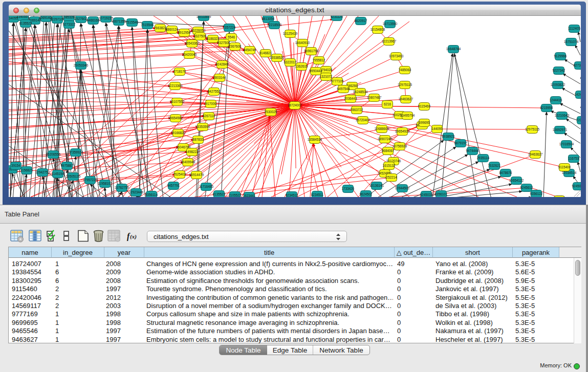 This screenshot has height=372, width=588. I want to click on svg-text: 9115400, so click(565, 167).